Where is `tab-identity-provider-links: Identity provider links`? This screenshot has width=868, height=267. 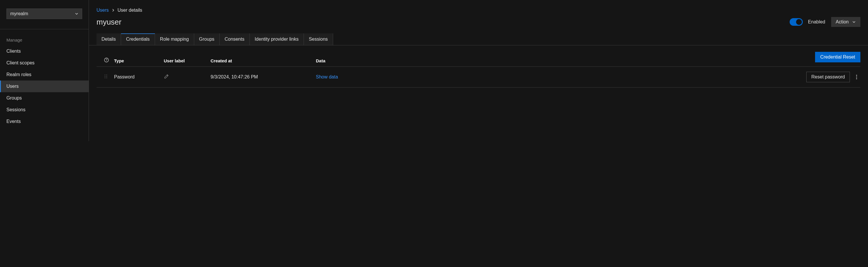
tab-identity-provider-links: Identity provider links is located at coordinates (277, 39).